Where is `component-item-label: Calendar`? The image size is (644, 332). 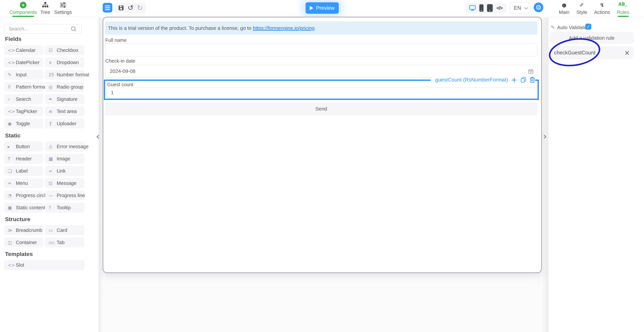
component-item-label: Calendar is located at coordinates (26, 50).